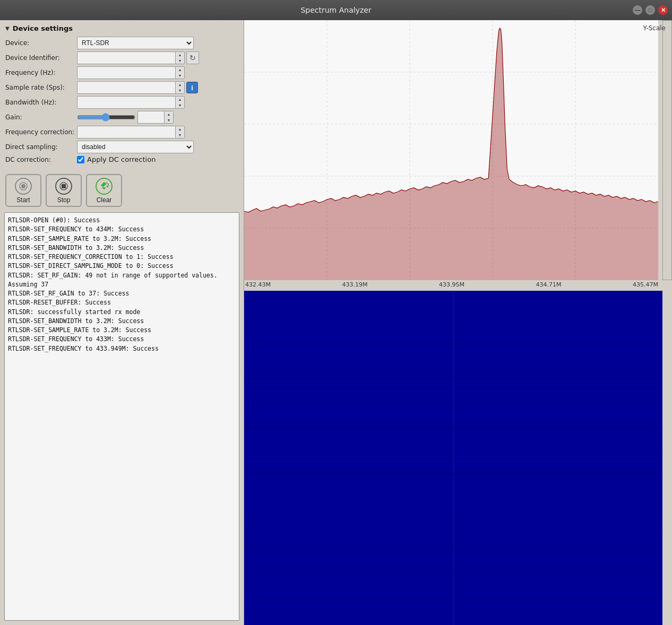 This screenshot has height=625, width=672. What do you see at coordinates (122, 43) in the screenshot?
I see `device-row: Device: RTL-SDR` at bounding box center [122, 43].